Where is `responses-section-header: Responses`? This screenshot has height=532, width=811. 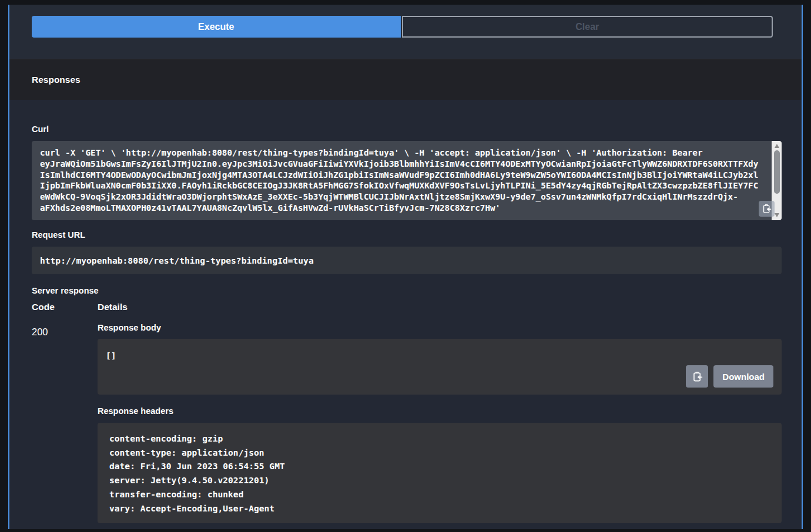
responses-section-header: Responses is located at coordinates (406, 79).